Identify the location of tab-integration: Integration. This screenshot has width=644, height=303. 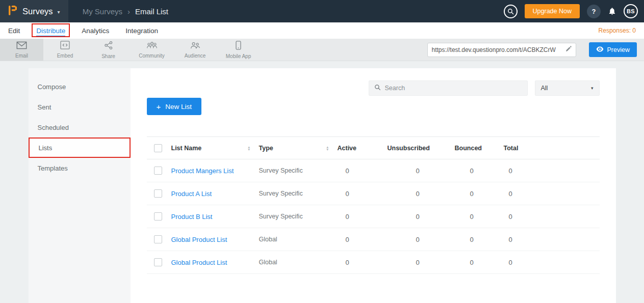
(142, 31).